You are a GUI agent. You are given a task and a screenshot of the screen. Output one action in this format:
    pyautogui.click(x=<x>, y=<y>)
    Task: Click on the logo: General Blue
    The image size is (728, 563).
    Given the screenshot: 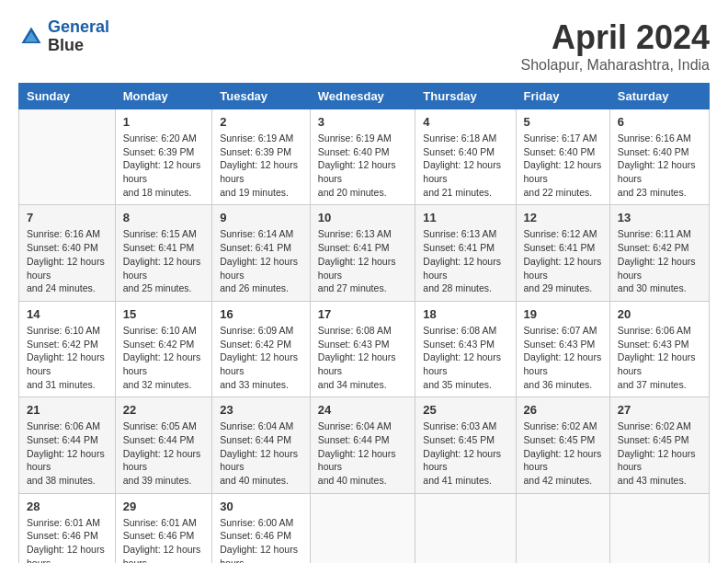 What is the action you would take?
    pyautogui.click(x=64, y=37)
    